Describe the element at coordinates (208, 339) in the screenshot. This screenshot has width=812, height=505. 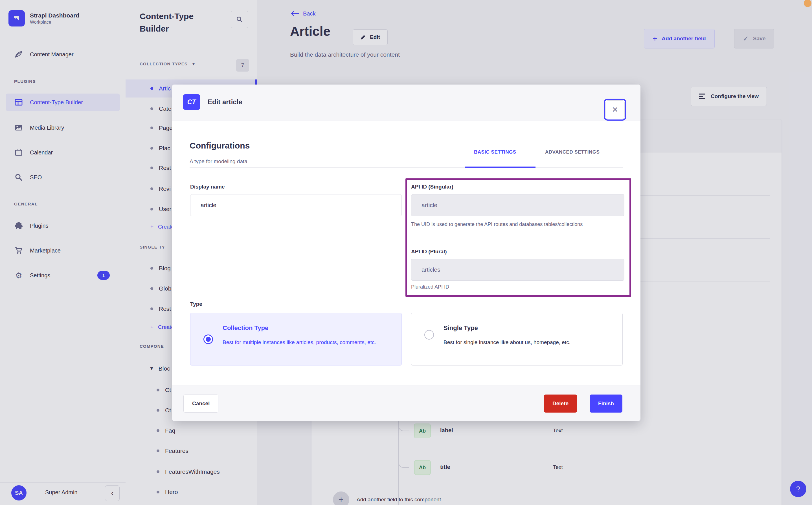
I see `radio-selected-icon` at that location.